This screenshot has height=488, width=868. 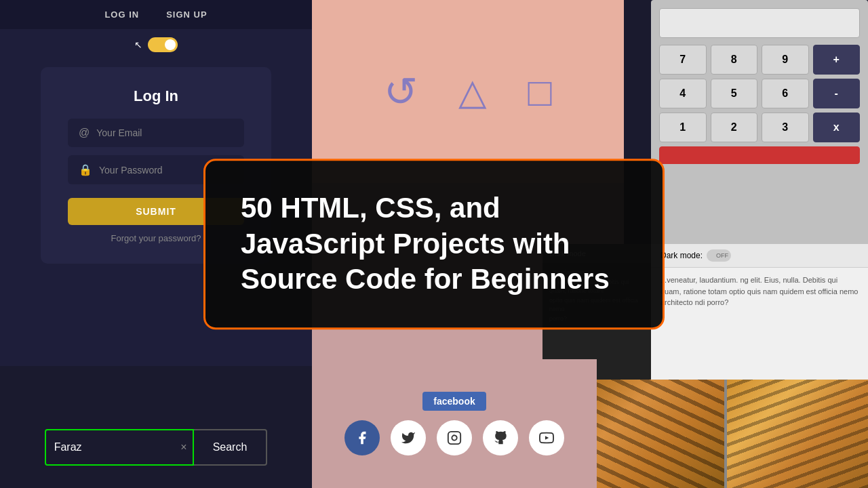 I want to click on search-button: Search, so click(x=231, y=447).